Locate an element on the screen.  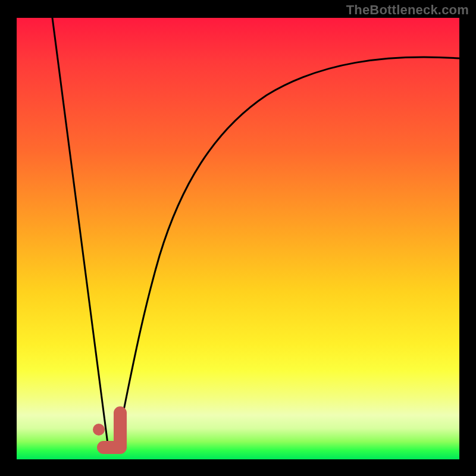
attribution-text: TheBottleneck.com is located at coordinates (408, 10).